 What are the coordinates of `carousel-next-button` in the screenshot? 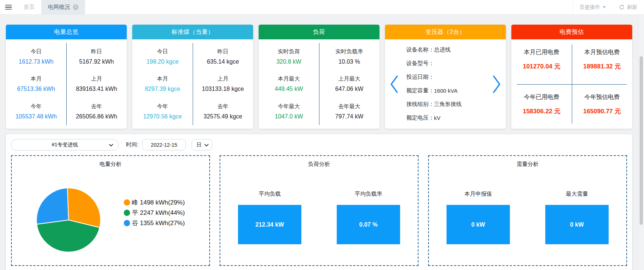 It's located at (497, 84).